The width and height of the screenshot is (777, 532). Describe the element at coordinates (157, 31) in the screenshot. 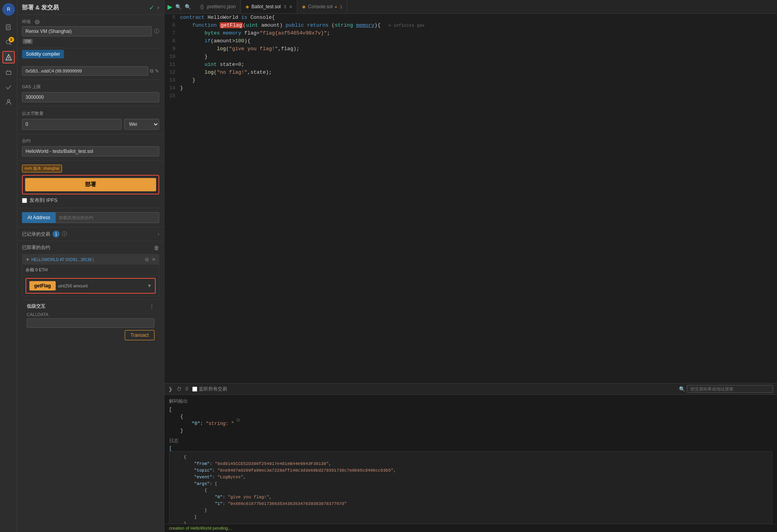

I see `env-info-icon: ⓘ` at that location.